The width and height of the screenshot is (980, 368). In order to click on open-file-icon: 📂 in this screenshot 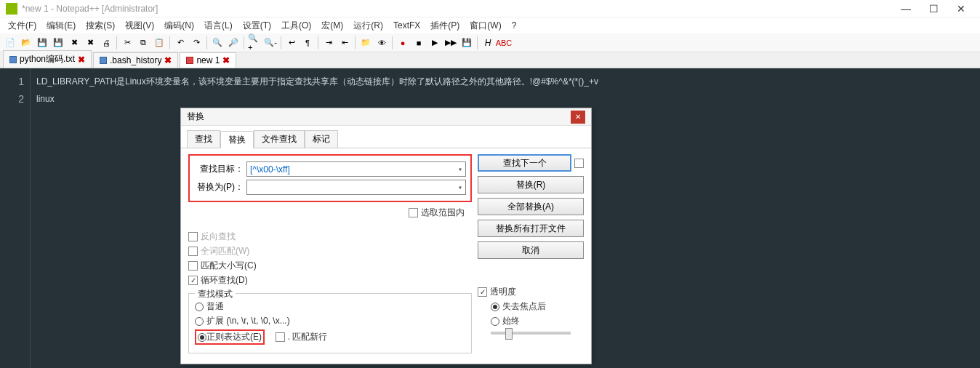, I will do `click(26, 43)`.